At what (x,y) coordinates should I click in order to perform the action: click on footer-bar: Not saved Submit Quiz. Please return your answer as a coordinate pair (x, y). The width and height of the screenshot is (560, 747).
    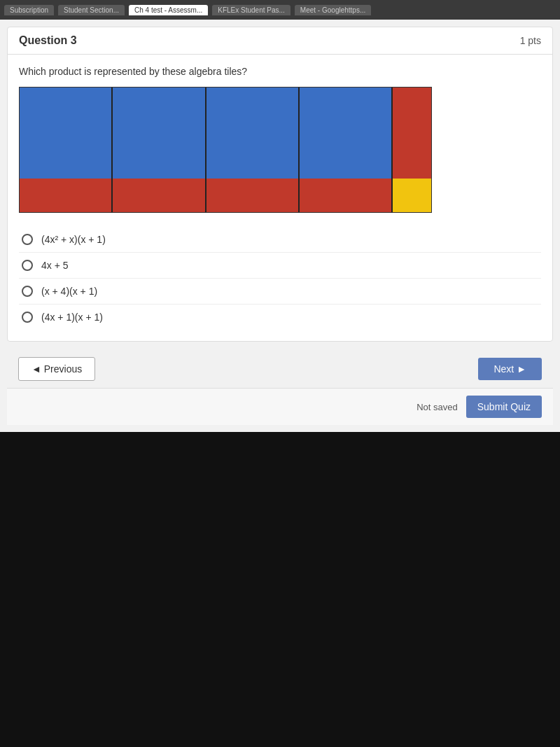
    Looking at the image, I should click on (280, 406).